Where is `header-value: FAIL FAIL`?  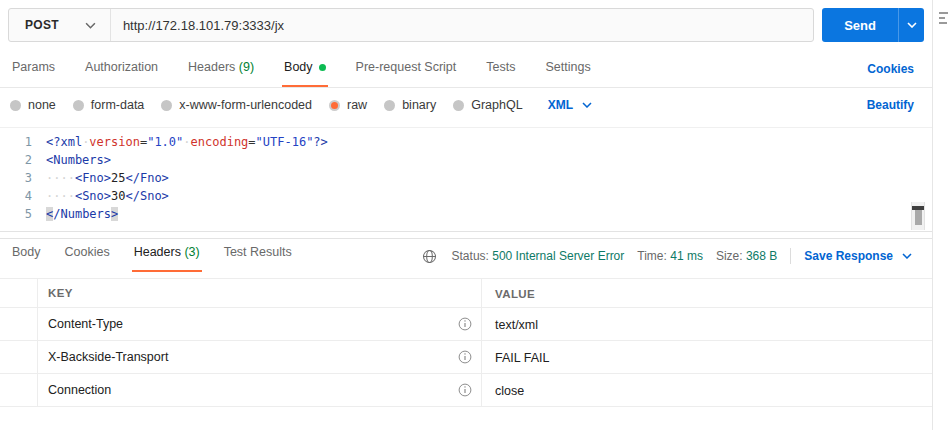
header-value: FAIL FAIL is located at coordinates (522, 358).